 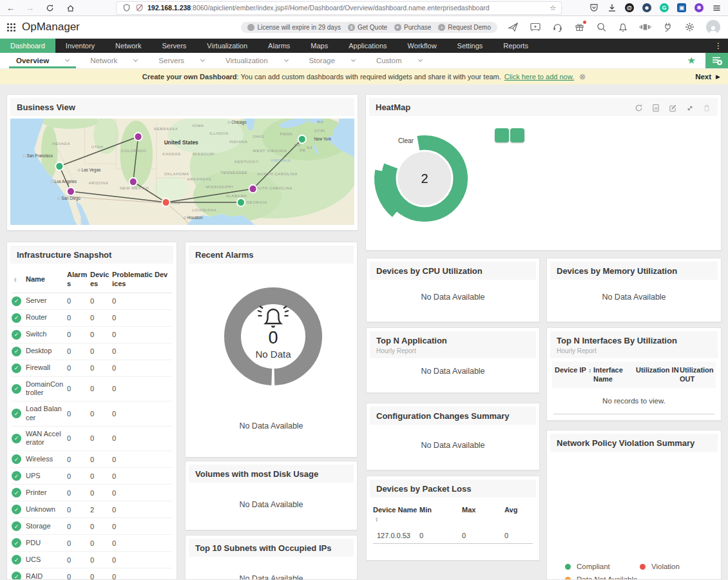 I want to click on tab-network: Network, so click(x=128, y=46).